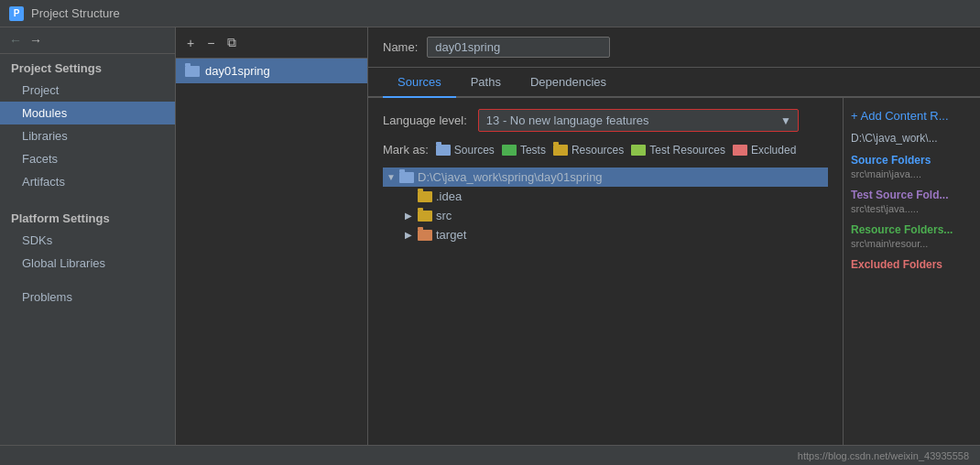  I want to click on name-input, so click(518, 48).